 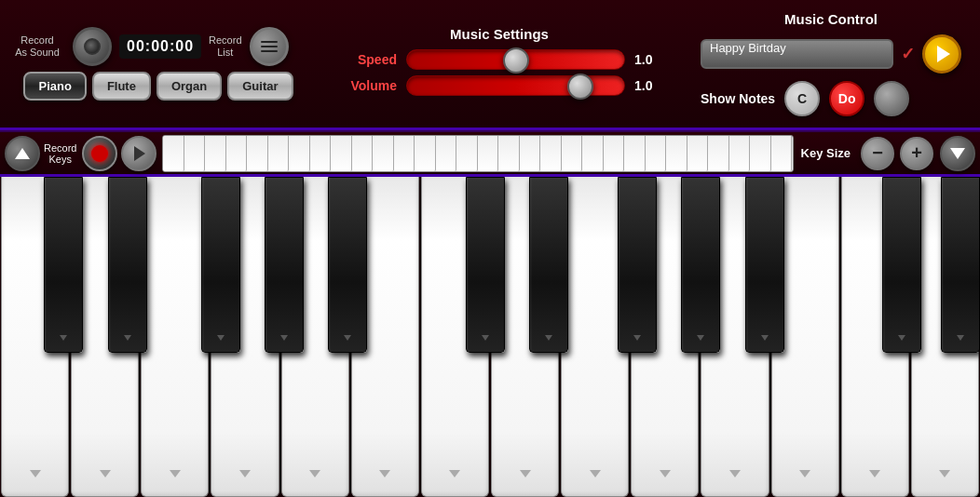 What do you see at coordinates (225, 47) in the screenshot?
I see `record-list-section: Record List` at bounding box center [225, 47].